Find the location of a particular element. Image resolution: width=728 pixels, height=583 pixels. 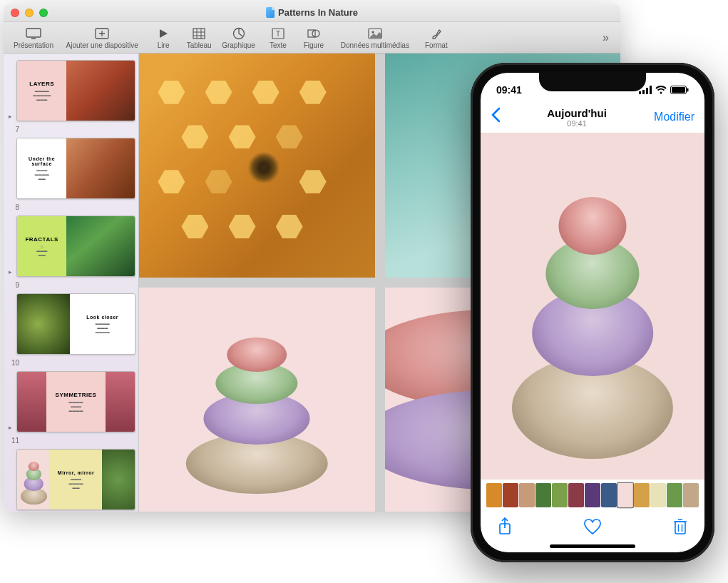

back-button is located at coordinates (495, 117).